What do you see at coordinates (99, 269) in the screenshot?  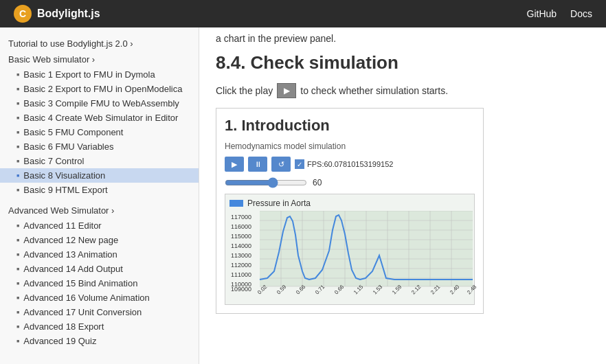 I see `sidebar-item-adv14: Advanced 14 Add Output` at bounding box center [99, 269].